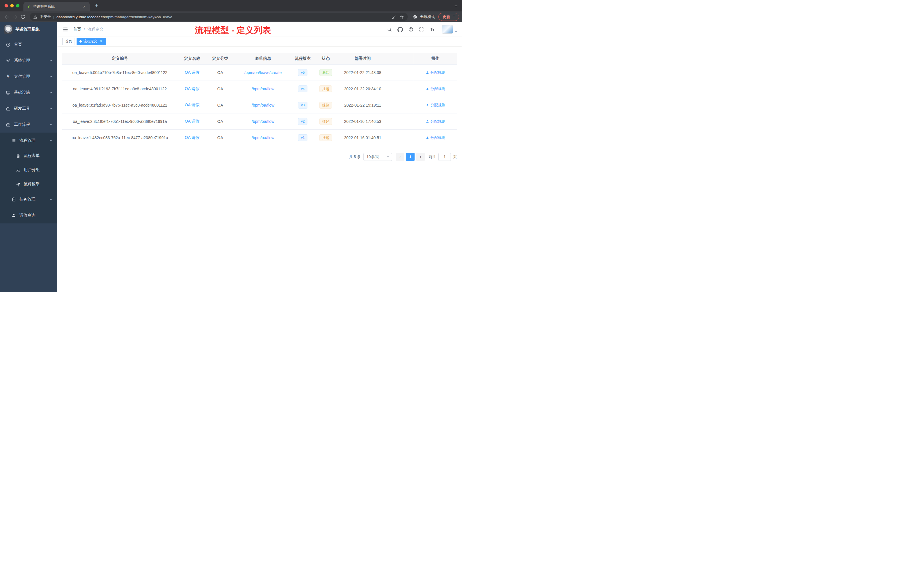 This screenshot has width=924, height=584. What do you see at coordinates (303, 73) in the screenshot?
I see `version-tag: v5` at bounding box center [303, 73].